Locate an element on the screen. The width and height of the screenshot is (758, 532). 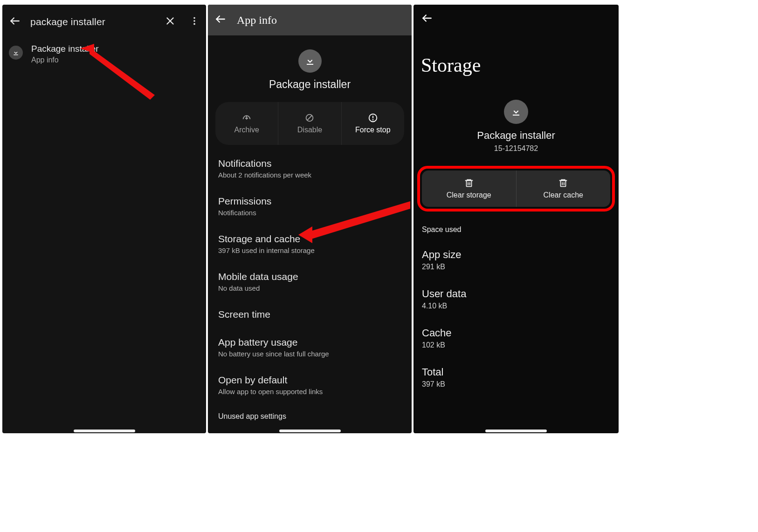
open-by-default-item: Open by default Allow app to open suppor… is located at coordinates (310, 385).